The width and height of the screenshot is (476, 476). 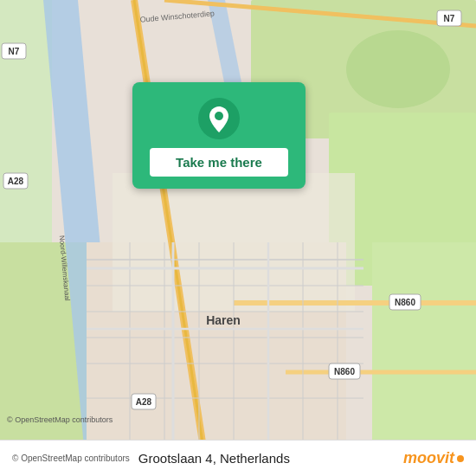 I want to click on action-card: Take me there, so click(x=219, y=135).